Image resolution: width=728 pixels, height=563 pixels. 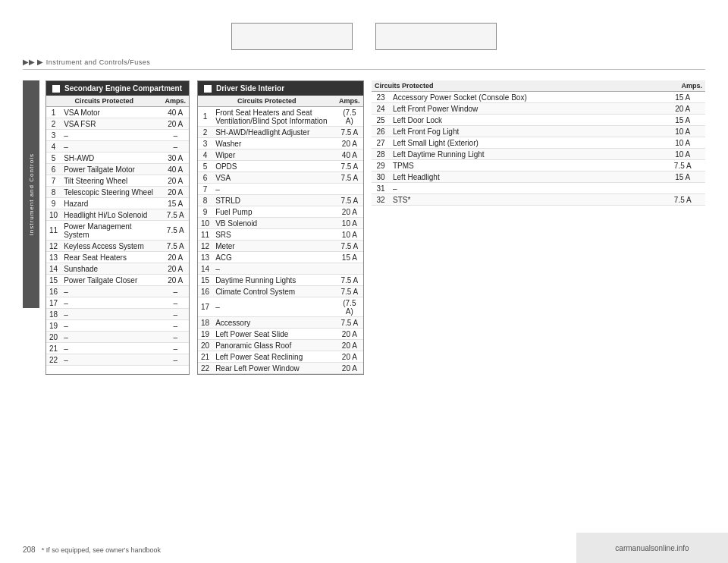 I want to click on row-name: Fuel Pump, so click(x=275, y=212).